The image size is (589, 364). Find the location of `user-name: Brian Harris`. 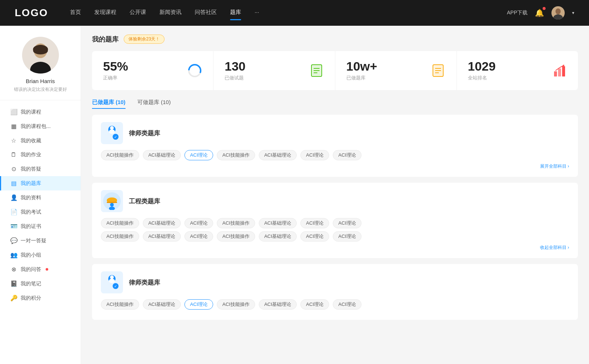

user-name: Brian Harris is located at coordinates (40, 81).